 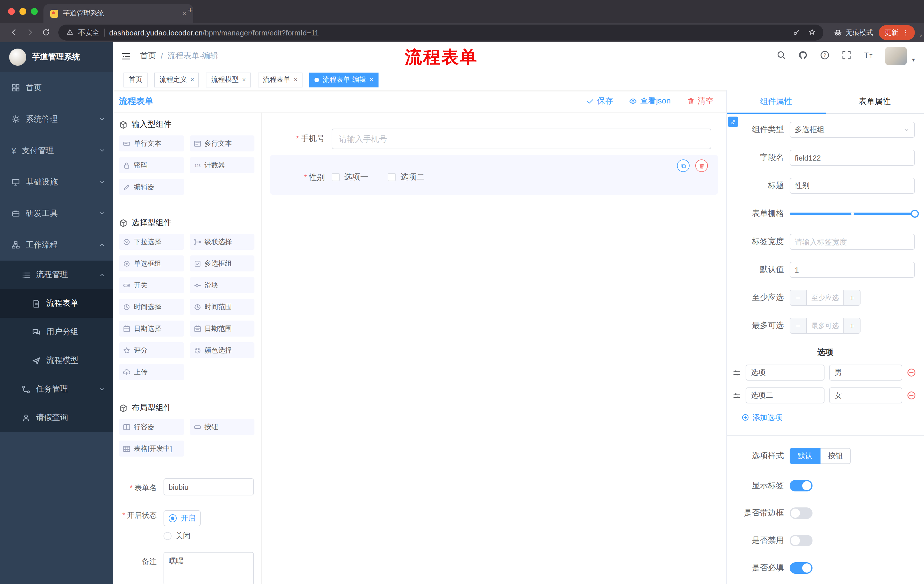 What do you see at coordinates (70, 33) in the screenshot?
I see `security-warning-icon` at bounding box center [70, 33].